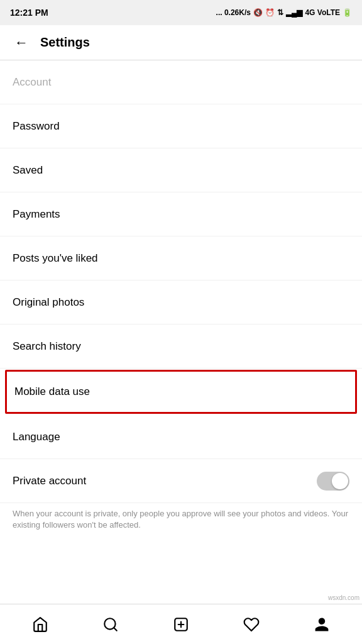 The height and width of the screenshot is (644, 362). What do you see at coordinates (181, 170) in the screenshot?
I see `settings-item-saved: Saved` at bounding box center [181, 170].